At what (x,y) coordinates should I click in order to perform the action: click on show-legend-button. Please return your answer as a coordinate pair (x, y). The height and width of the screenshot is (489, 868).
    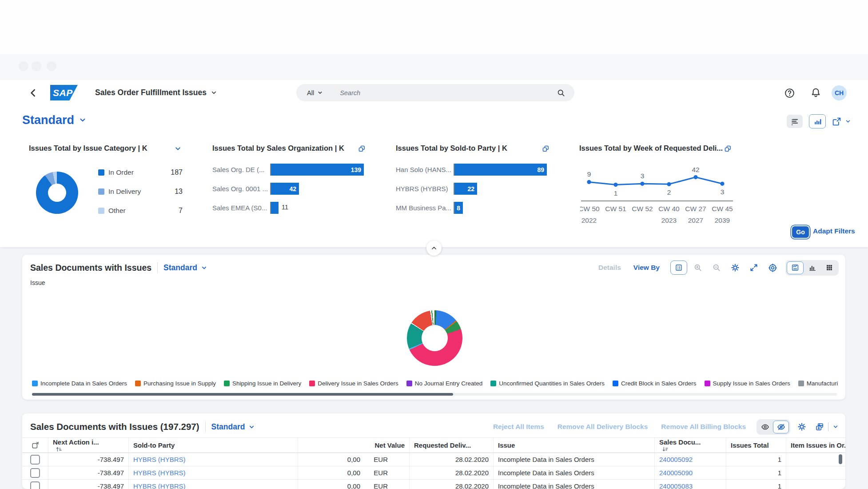
    Looking at the image, I should click on (679, 268).